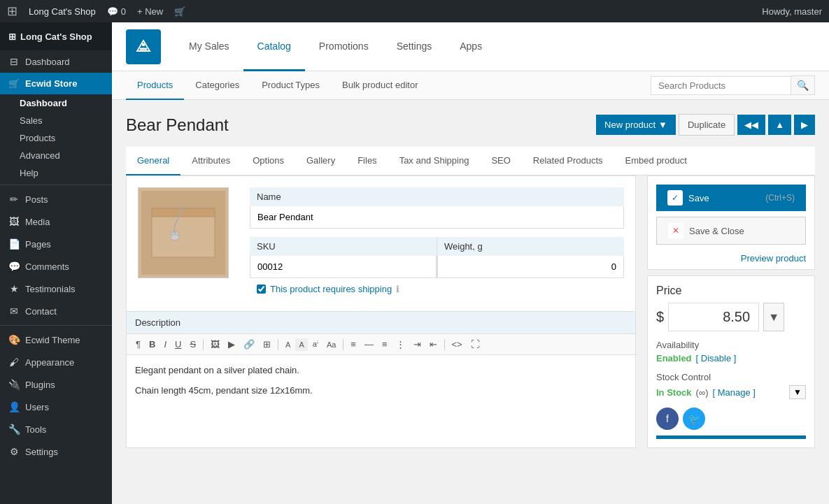 The height and width of the screenshot is (504, 829). Describe the element at coordinates (262, 289) in the screenshot. I see `shipping-checkbox` at that location.